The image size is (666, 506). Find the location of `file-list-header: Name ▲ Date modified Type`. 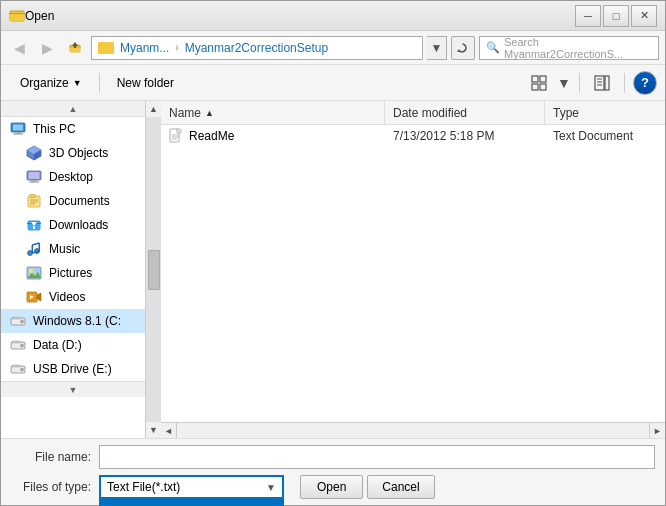

file-list-header: Name ▲ Date modified Type is located at coordinates (413, 113).